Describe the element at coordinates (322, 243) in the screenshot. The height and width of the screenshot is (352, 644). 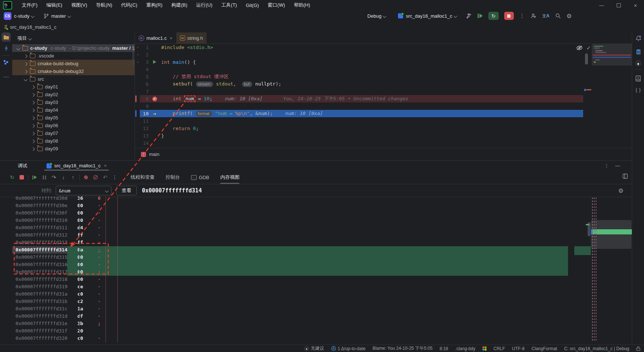
I see `memory-row: 0x00007fffffffd313ff·` at that location.